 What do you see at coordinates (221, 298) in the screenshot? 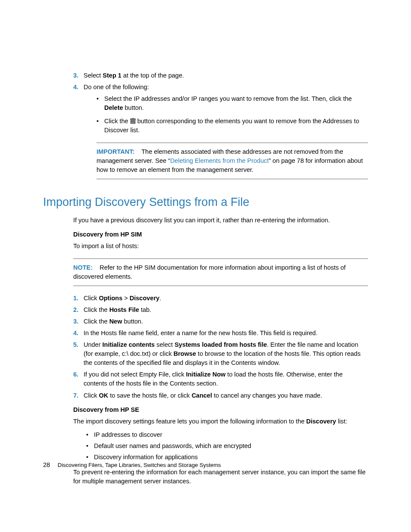
I see `step-1: 1. Click Options > Discovery.` at bounding box center [221, 298].